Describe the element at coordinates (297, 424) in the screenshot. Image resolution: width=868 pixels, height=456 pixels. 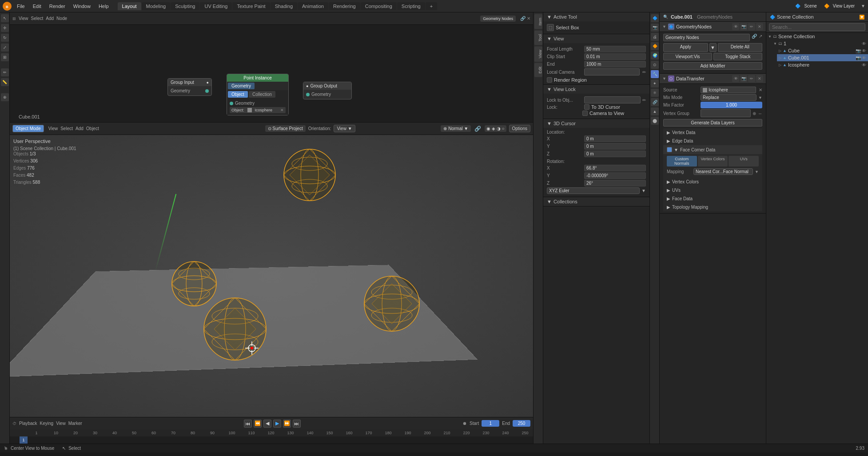
I see `btn-jump-end: ⏭` at that location.